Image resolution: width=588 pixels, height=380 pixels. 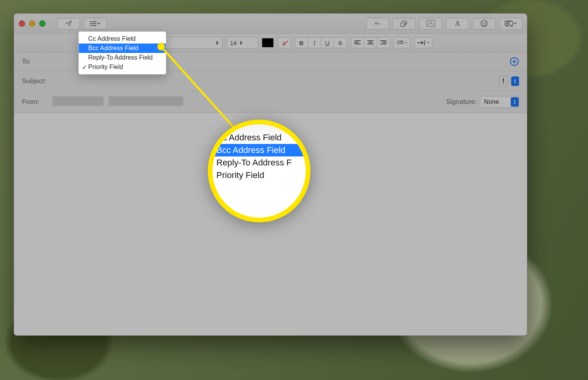 What do you see at coordinates (234, 43) in the screenshot?
I see `font-size-value: 14` at bounding box center [234, 43].